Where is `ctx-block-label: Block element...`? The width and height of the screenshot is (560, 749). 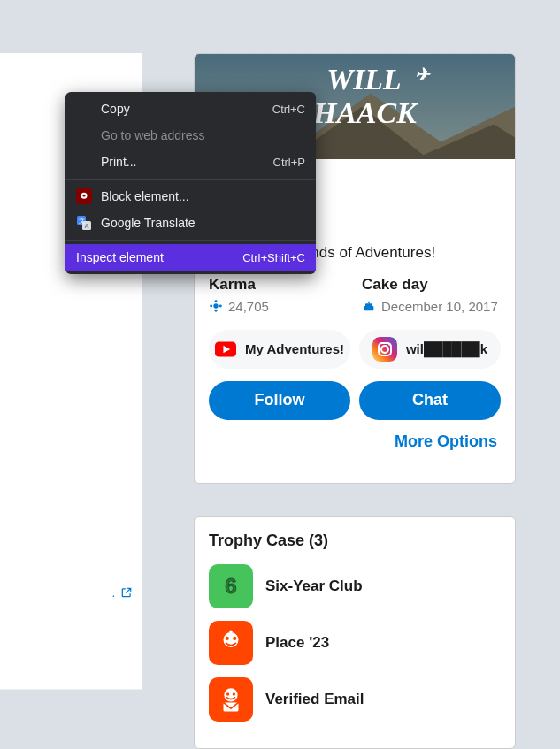
ctx-block-label: Block element... is located at coordinates (203, 196).